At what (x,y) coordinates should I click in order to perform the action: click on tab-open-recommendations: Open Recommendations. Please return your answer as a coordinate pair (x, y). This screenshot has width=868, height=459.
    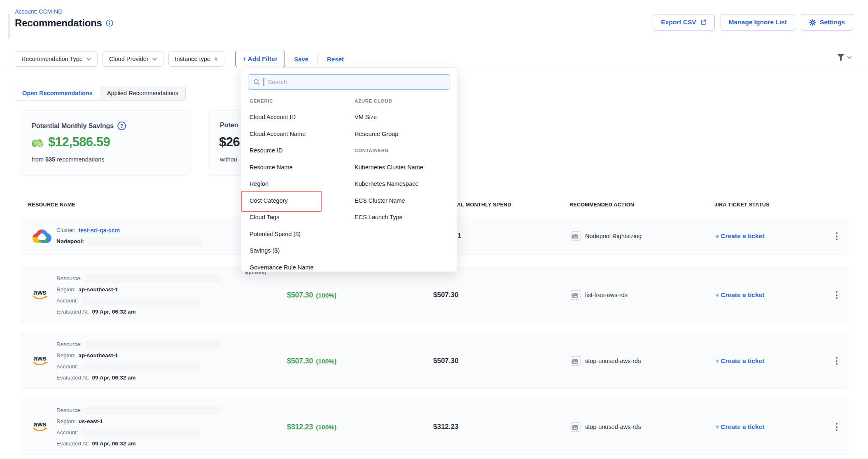
    Looking at the image, I should click on (58, 93).